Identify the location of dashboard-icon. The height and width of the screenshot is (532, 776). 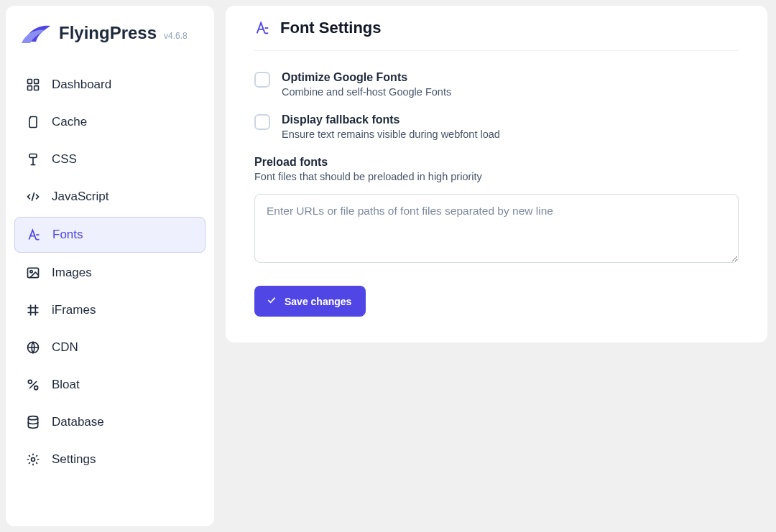
(33, 85).